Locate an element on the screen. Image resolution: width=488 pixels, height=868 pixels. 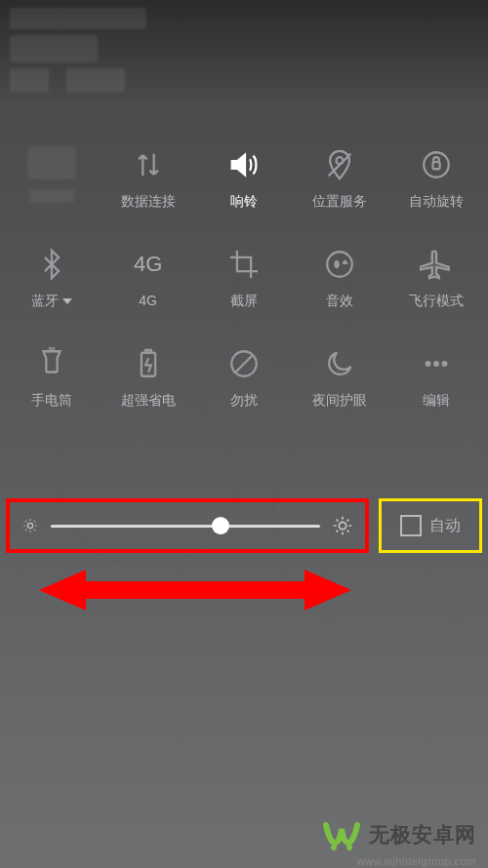
bluetooth-icon is located at coordinates (52, 264).